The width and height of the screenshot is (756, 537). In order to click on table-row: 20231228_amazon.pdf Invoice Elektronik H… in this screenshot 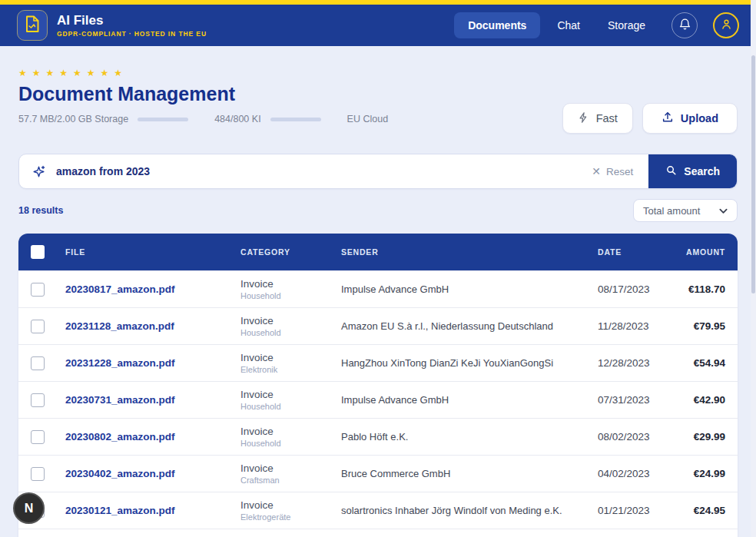, I will do `click(378, 363)`.